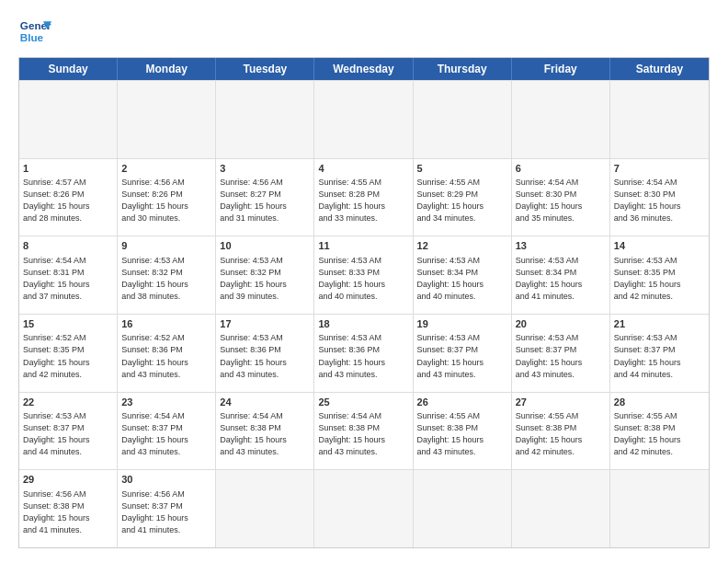  Describe the element at coordinates (364, 274) in the screenshot. I see `calendar-week-2: 8Sunrise: 4:54 AM Sunset: 8:31 PM Daylig…` at that location.